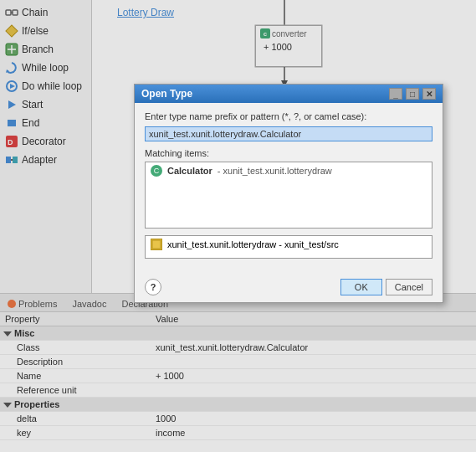 Image resolution: width=476 pixels, height=452 pixels. I want to click on ok-button: OK, so click(361, 287).